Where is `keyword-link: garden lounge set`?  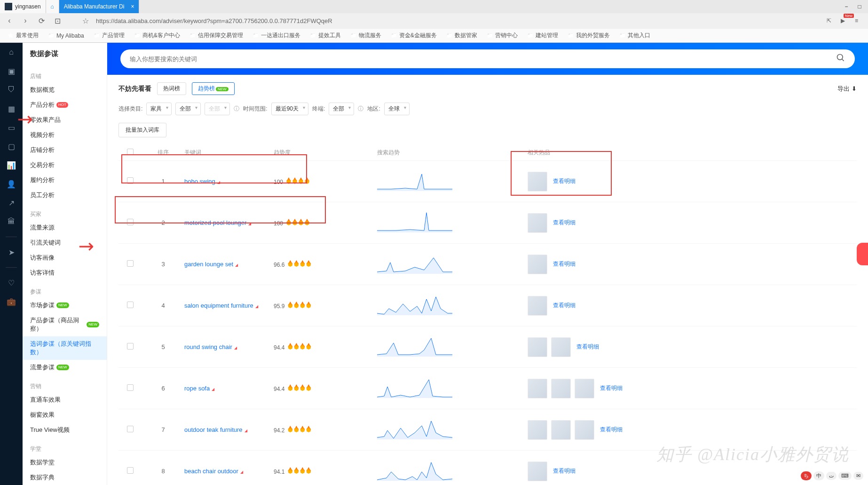
keyword-link: garden lounge set is located at coordinates (209, 264).